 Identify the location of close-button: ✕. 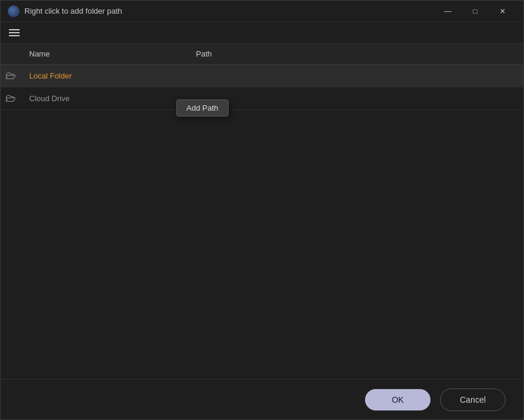
(503, 11).